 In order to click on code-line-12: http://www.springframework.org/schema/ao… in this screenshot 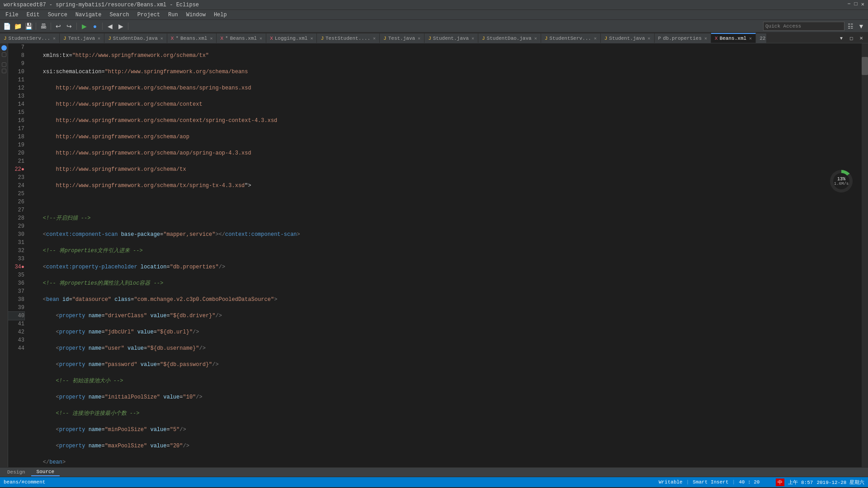, I will do `click(444, 137)`.